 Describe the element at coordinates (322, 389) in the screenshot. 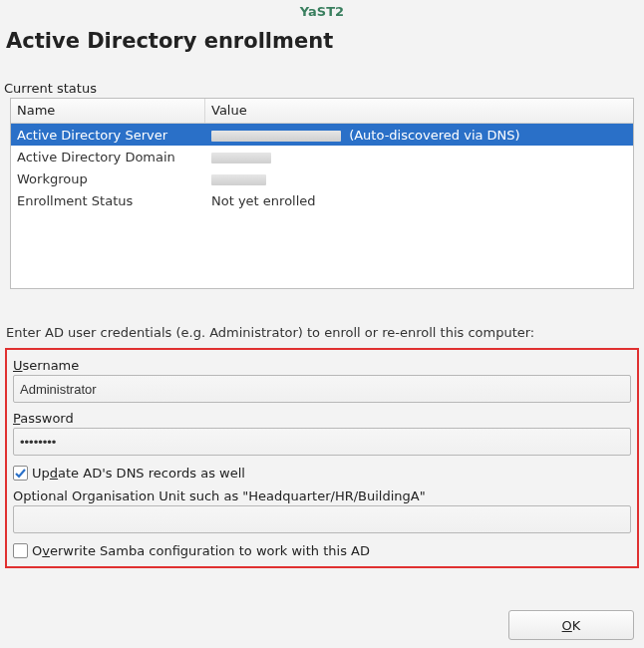

I see `username-input` at that location.